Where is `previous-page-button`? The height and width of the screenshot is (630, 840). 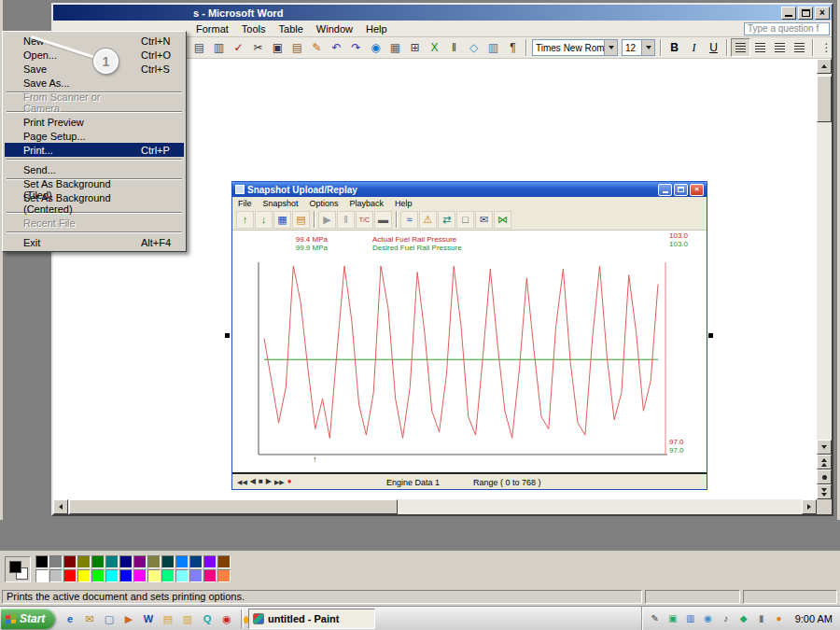
previous-page-button is located at coordinates (824, 462).